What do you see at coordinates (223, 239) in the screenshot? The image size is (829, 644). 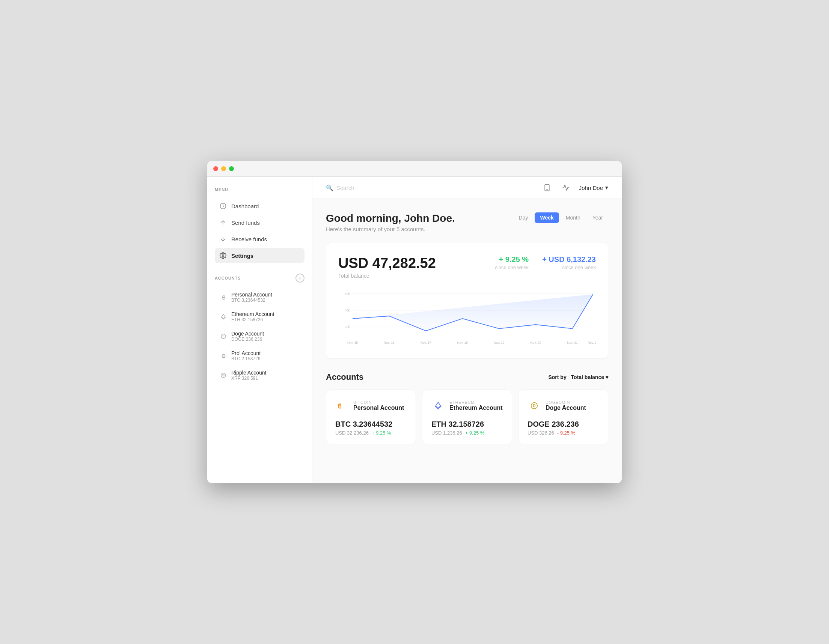 I see `arrow-down-icon` at bounding box center [223, 239].